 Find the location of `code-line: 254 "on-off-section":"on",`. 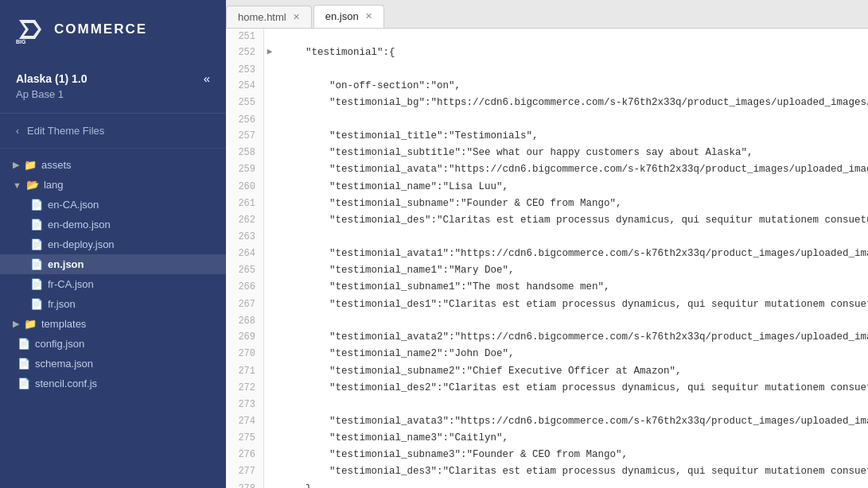

code-line: 254 "on-off-section":"on", is located at coordinates (547, 86).